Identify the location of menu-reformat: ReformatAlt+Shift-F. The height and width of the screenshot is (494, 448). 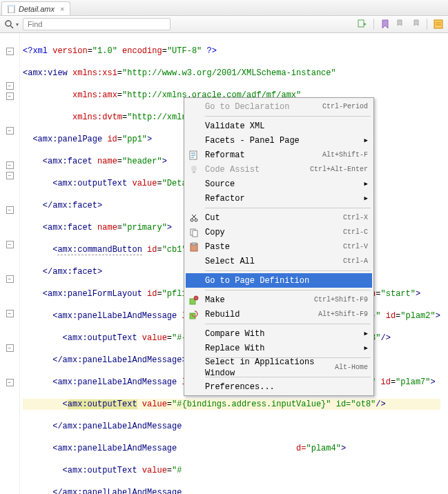
(279, 155).